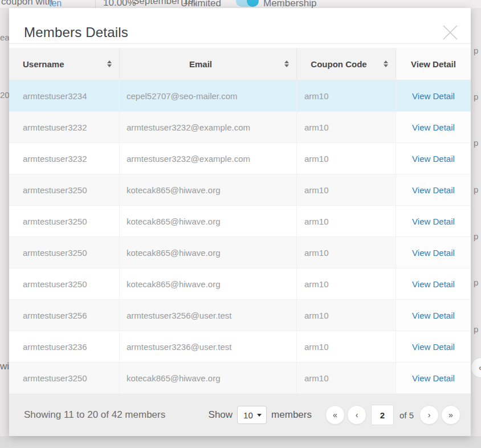  I want to click on table-row: armtestuser3232 armtestuser3232@example.…, so click(240, 128).